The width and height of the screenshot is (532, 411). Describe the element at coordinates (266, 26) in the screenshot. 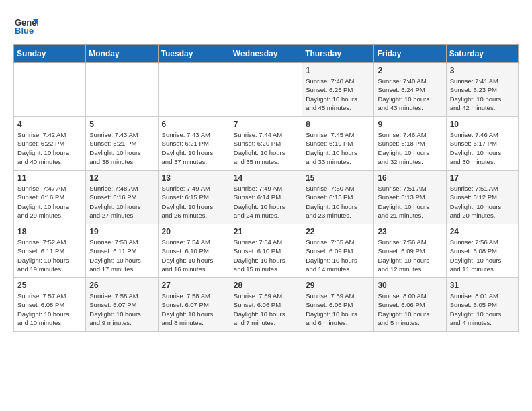

I see `page-header: General Blue` at that location.